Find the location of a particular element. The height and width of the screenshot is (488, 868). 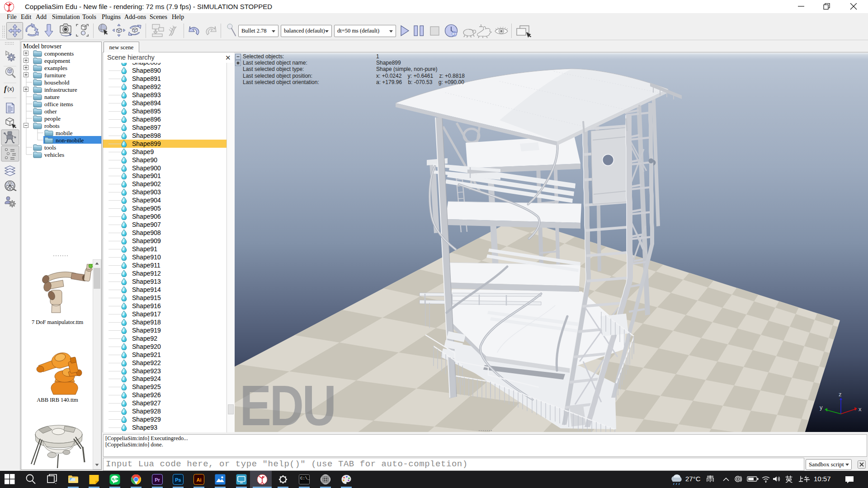

svg-text: Ps is located at coordinates (178, 480).